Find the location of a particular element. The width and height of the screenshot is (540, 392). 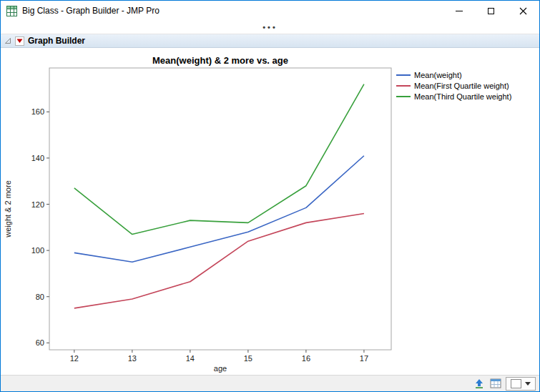

outline-collapse-icon is located at coordinates (8, 41).